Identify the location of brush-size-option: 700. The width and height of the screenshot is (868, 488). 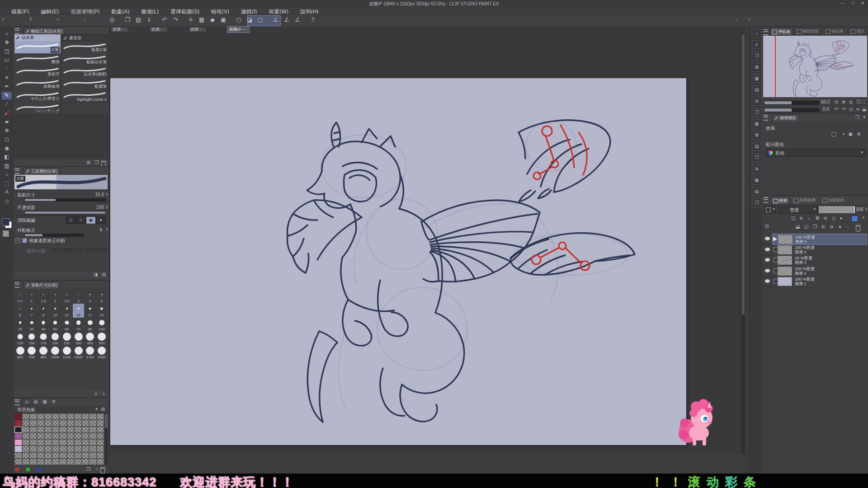
(32, 352).